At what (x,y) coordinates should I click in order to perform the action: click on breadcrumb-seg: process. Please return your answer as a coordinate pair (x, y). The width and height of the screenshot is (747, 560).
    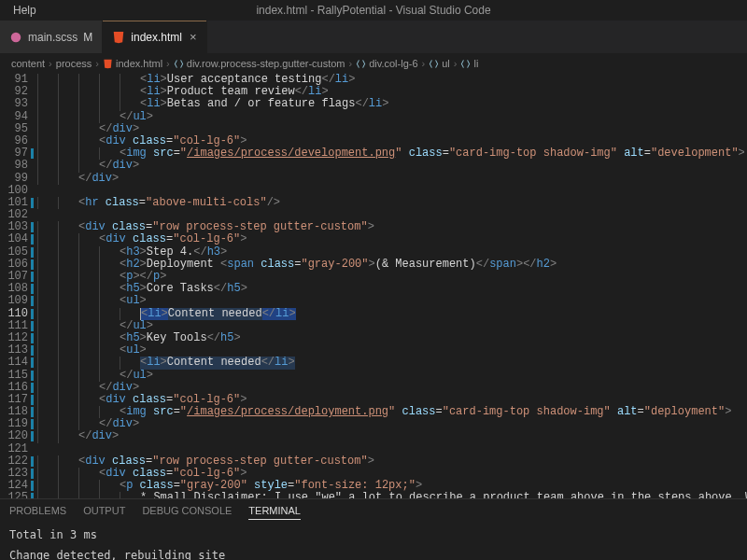
    Looking at the image, I should click on (75, 63).